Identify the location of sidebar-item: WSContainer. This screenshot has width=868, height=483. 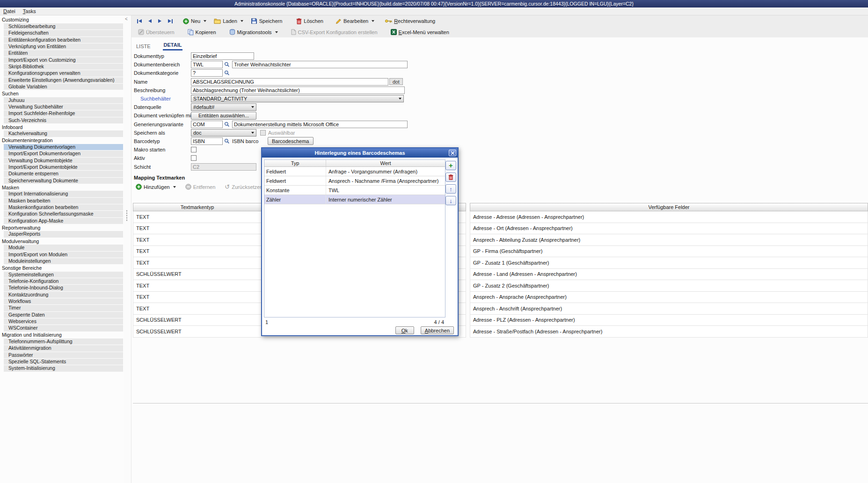
(62, 328).